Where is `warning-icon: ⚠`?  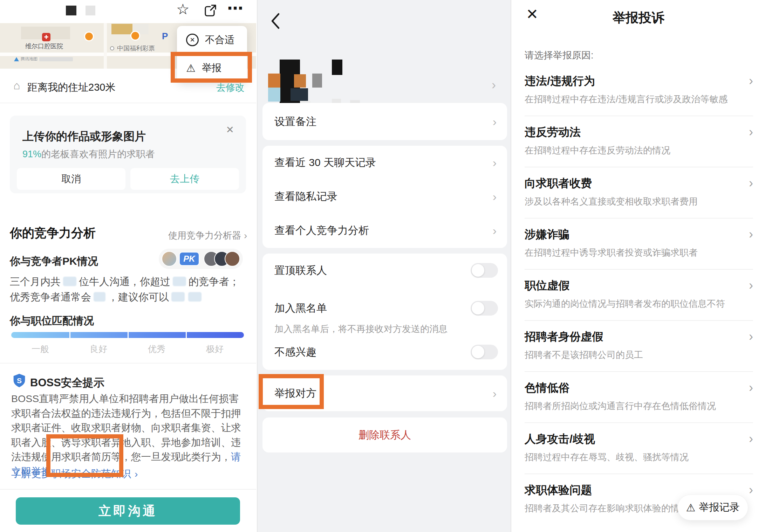
warning-icon: ⚠ is located at coordinates (691, 508).